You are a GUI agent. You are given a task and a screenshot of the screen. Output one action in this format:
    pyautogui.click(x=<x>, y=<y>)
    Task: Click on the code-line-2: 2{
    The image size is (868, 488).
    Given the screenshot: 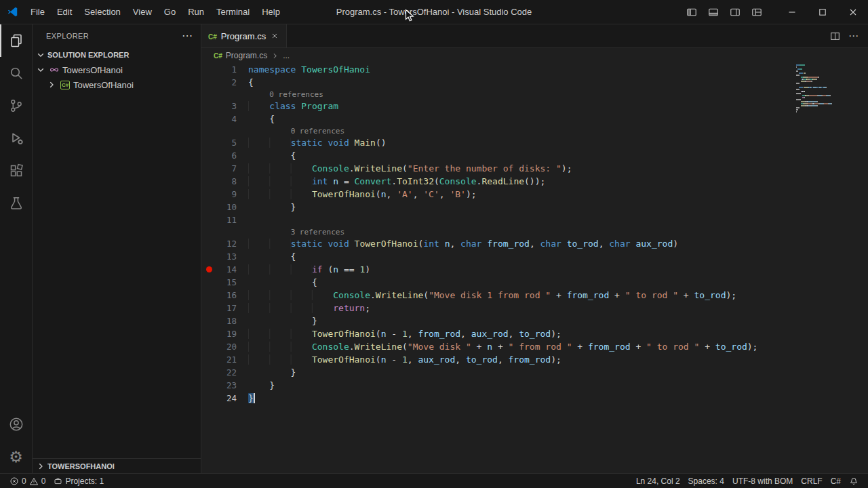 What is the action you would take?
    pyautogui.click(x=534, y=83)
    